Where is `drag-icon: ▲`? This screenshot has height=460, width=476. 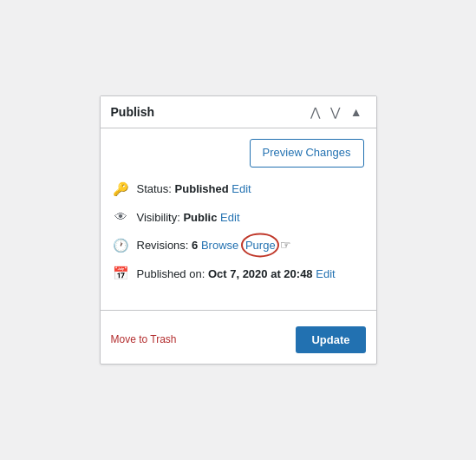
drag-icon: ▲ is located at coordinates (356, 112).